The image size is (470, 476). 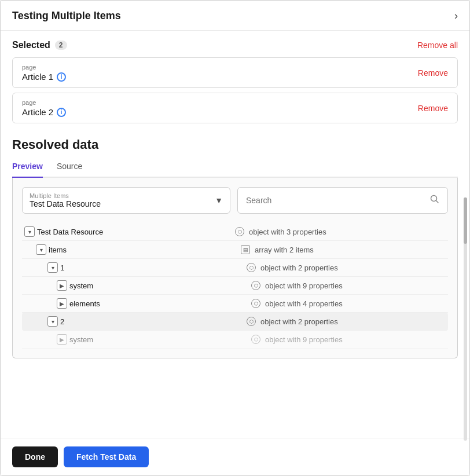 What do you see at coordinates (245, 250) in the screenshot?
I see `array-icon: ▤` at bounding box center [245, 250].